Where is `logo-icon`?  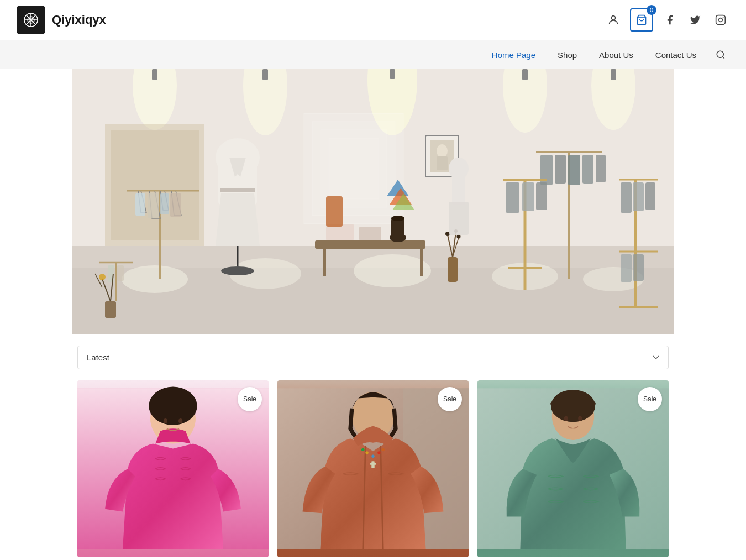
logo-icon is located at coordinates (31, 20).